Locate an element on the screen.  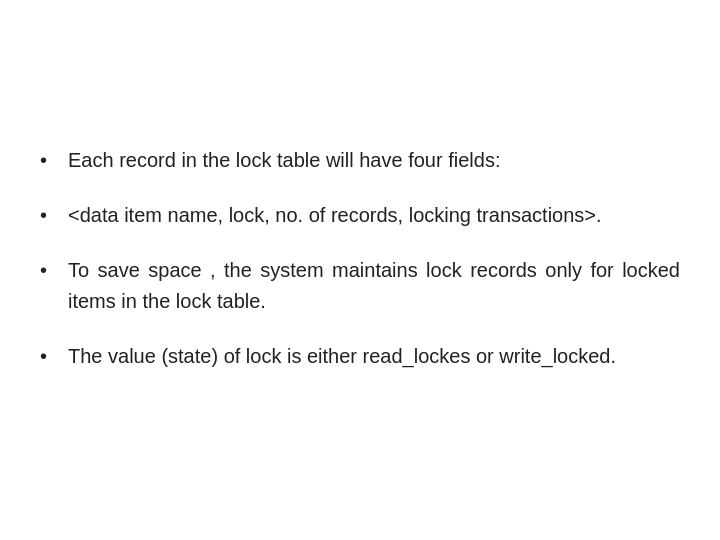
bullet-text: The value (state) of lock is either read… is located at coordinates (374, 356).